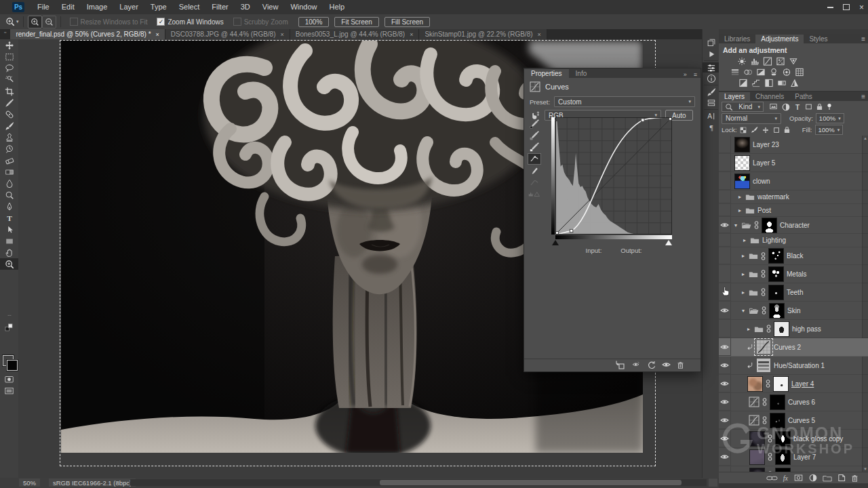  Describe the element at coordinates (787, 130) in the screenshot. I see `lock-all-icon` at that location.